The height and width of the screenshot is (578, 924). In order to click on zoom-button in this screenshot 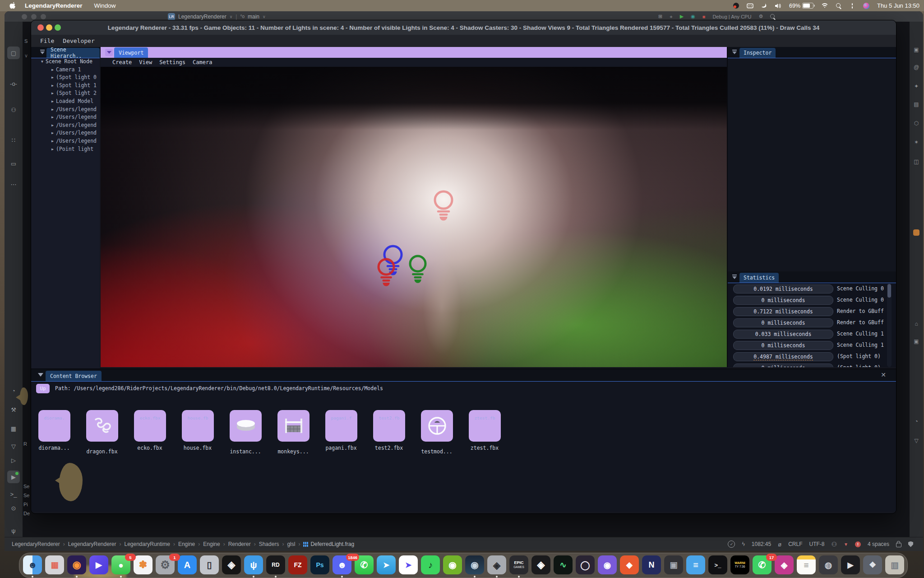, I will do `click(58, 28)`.